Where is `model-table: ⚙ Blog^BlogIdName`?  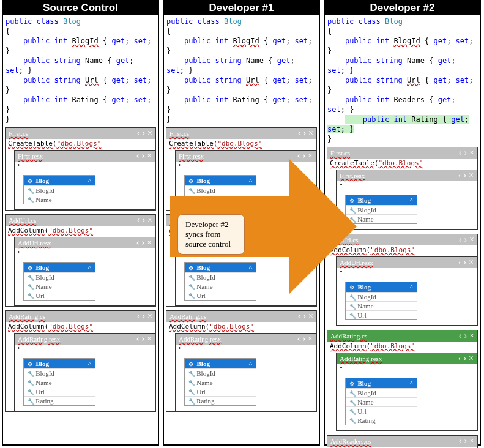 model-table: ⚙ Blog^BlogIdName is located at coordinates (59, 190).